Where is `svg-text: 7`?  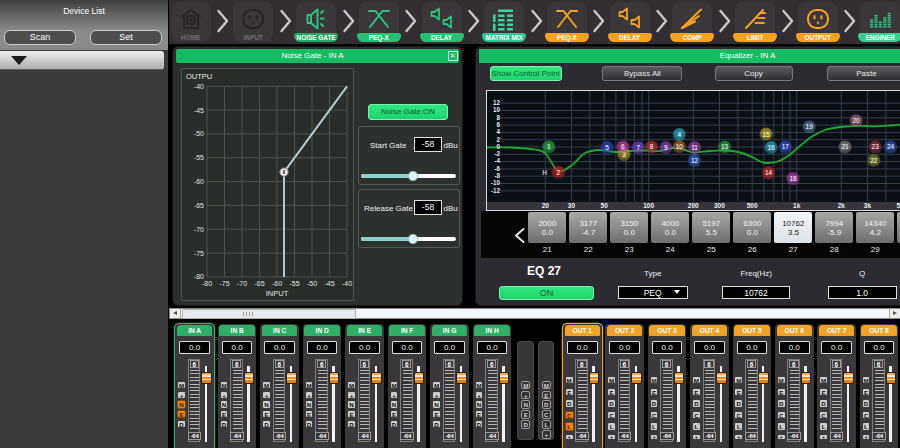
svg-text: 7 is located at coordinates (638, 148).